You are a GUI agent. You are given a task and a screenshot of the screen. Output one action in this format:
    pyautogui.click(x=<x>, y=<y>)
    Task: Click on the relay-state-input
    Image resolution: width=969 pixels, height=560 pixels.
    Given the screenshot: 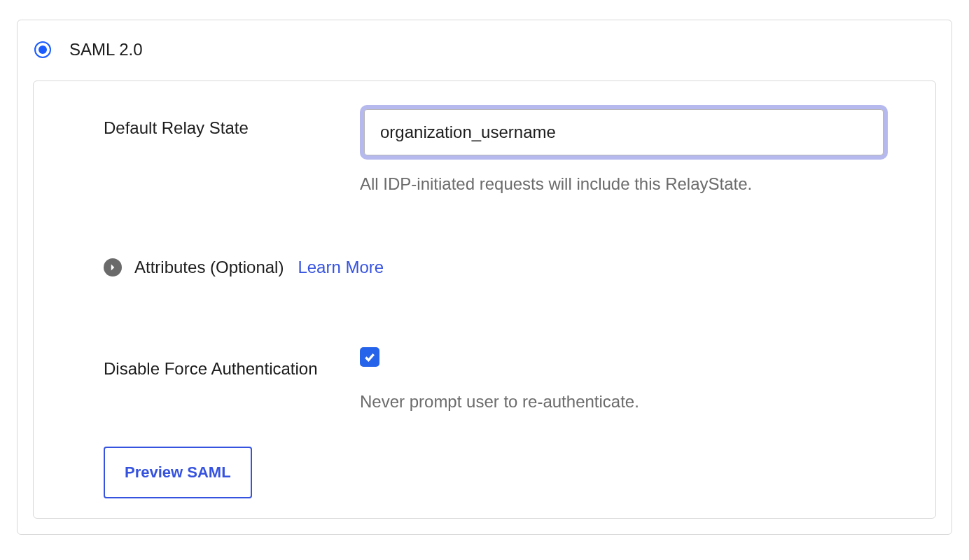 What is the action you would take?
    pyautogui.click(x=624, y=132)
    